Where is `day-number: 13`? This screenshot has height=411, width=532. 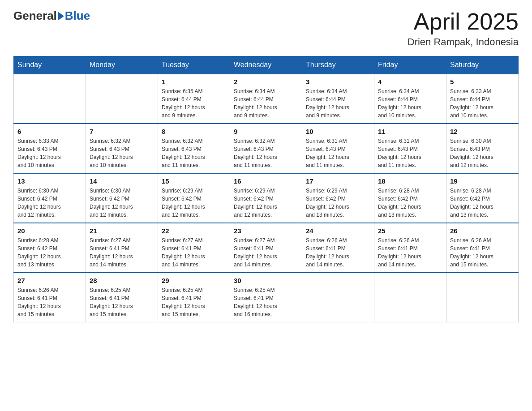
day-number: 13 is located at coordinates (50, 181).